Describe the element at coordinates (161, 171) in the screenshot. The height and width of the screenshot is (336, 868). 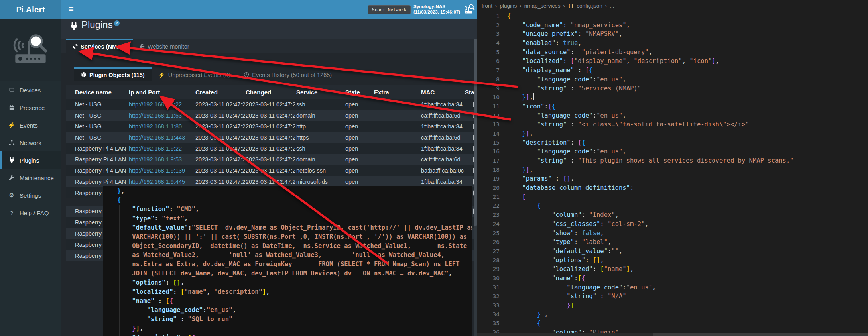
I see `cell-ip: http://192.168.1.9:139` at that location.